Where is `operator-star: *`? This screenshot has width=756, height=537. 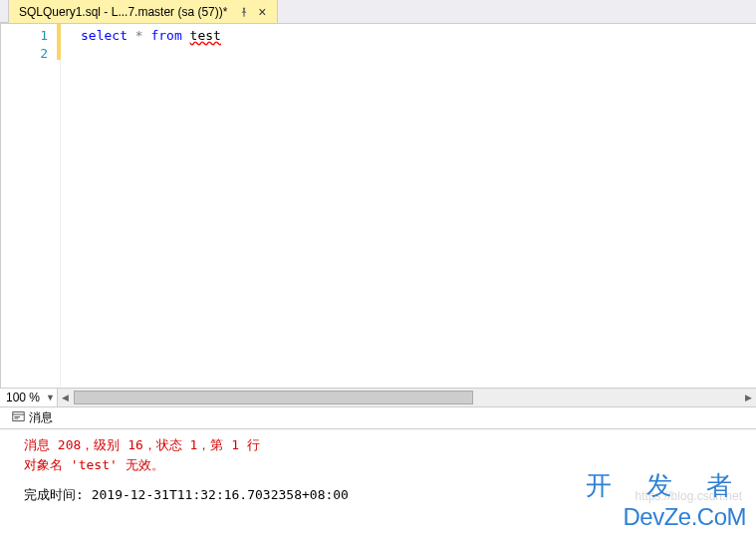 operator-star: * is located at coordinates (139, 36).